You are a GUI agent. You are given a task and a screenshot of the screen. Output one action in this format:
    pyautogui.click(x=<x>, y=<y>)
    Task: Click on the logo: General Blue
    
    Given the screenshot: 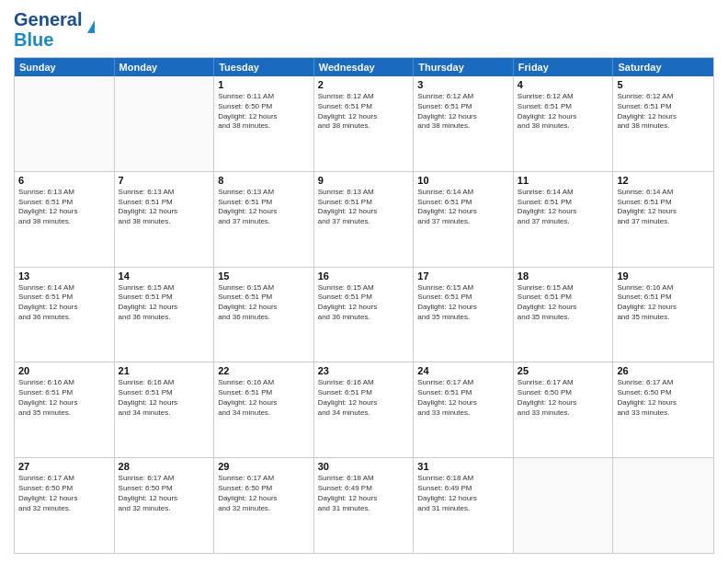 What is the action you would take?
    pyautogui.click(x=54, y=29)
    